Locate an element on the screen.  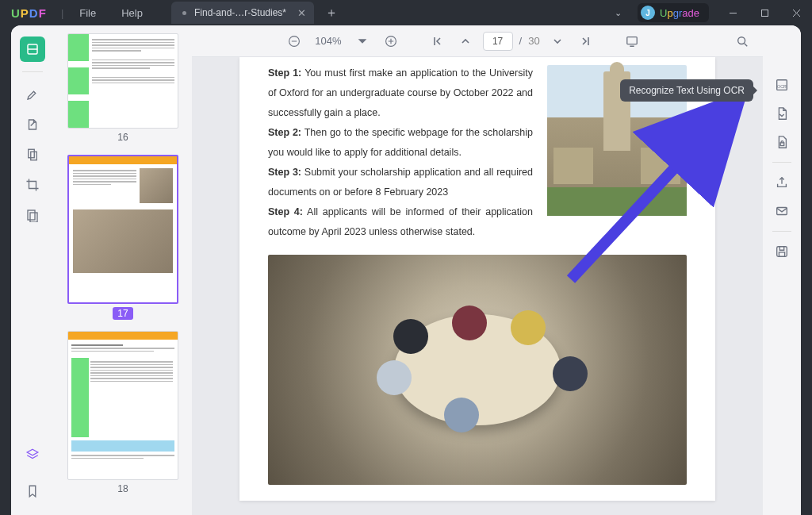
save-button is located at coordinates (782, 252).